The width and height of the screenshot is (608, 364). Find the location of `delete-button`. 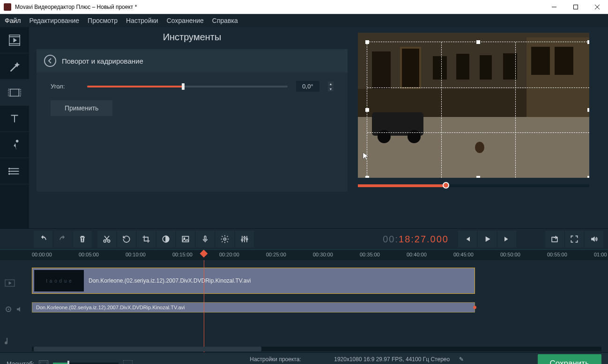

delete-button is located at coordinates (82, 239).